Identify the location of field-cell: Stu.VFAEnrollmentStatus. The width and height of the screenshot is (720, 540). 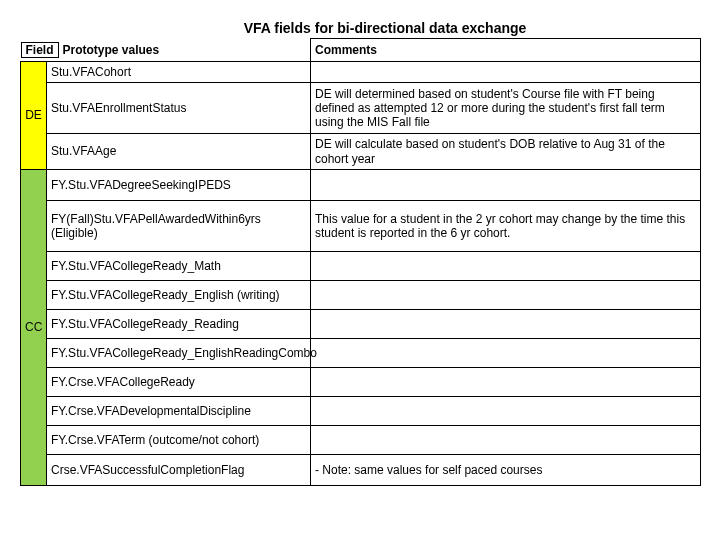
(179, 108).